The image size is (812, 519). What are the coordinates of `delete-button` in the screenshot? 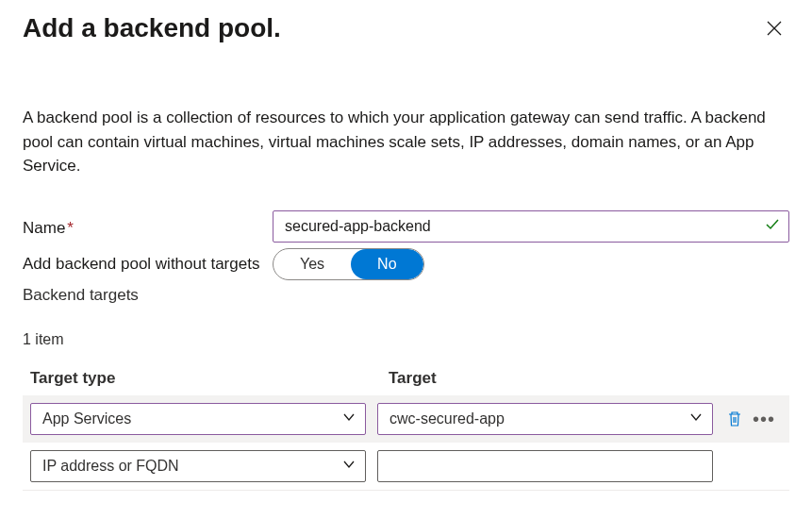 It's located at (735, 419).